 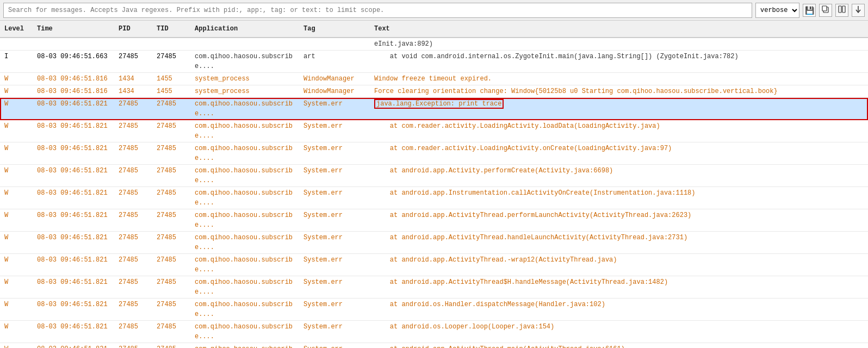 I want to click on cell-text: java.lang.Exception: print trace, so click(x=619, y=104).